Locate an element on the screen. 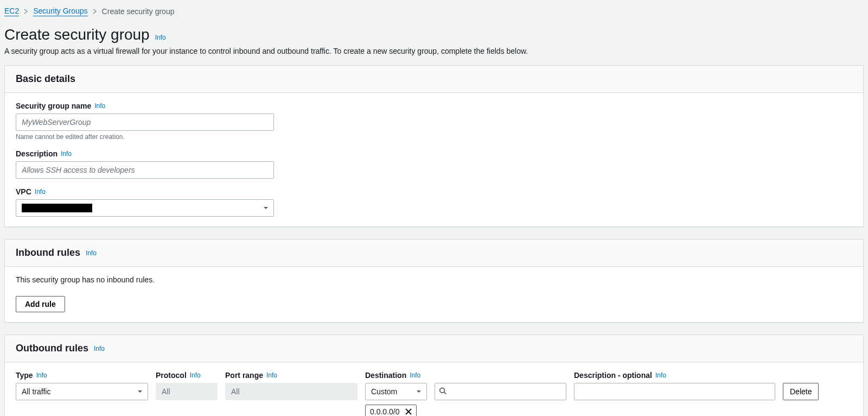 The height and width of the screenshot is (416, 868). close-icon is located at coordinates (409, 412).